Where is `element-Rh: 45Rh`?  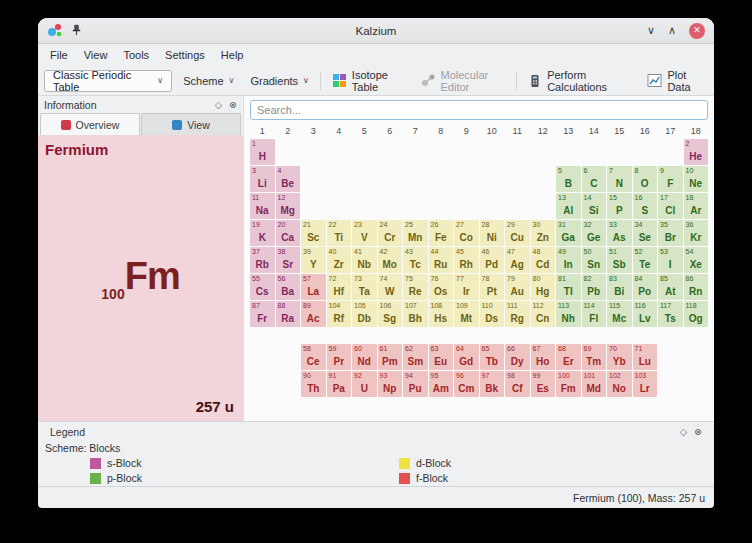
element-Rh: 45Rh is located at coordinates (466, 260).